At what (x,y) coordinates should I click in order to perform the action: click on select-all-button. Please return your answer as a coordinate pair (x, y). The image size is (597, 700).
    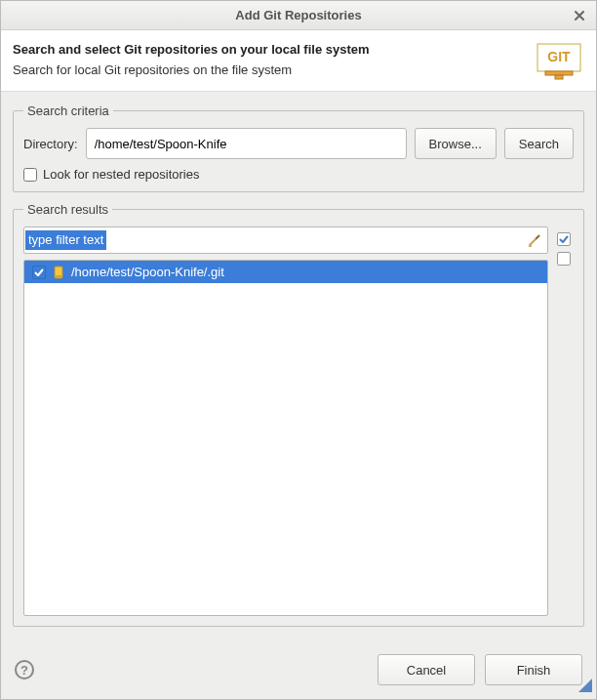
    Looking at the image, I should click on (564, 239).